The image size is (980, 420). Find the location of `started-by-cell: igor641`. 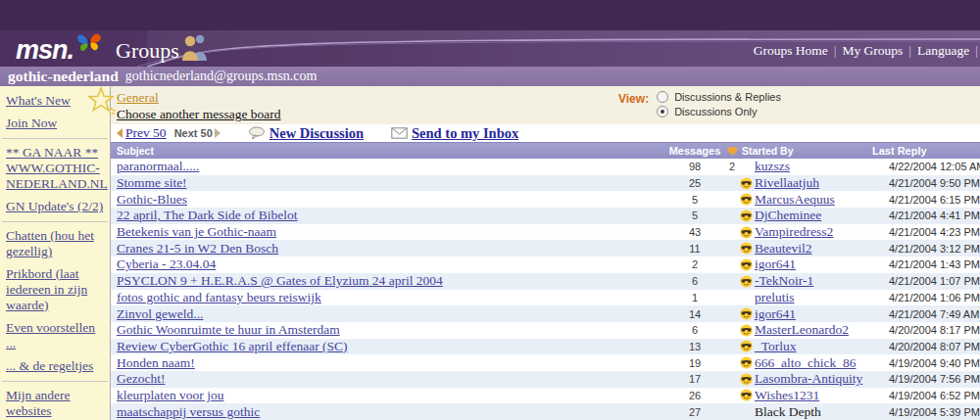

started-by-cell: igor641 is located at coordinates (814, 264).